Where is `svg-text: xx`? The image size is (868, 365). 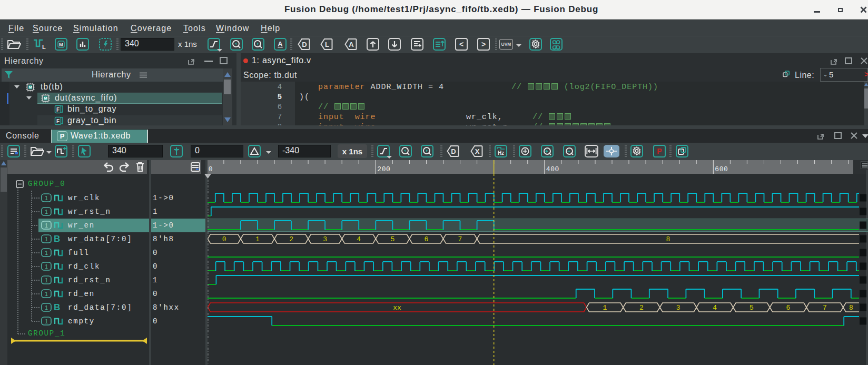 svg-text: xx is located at coordinates (397, 308).